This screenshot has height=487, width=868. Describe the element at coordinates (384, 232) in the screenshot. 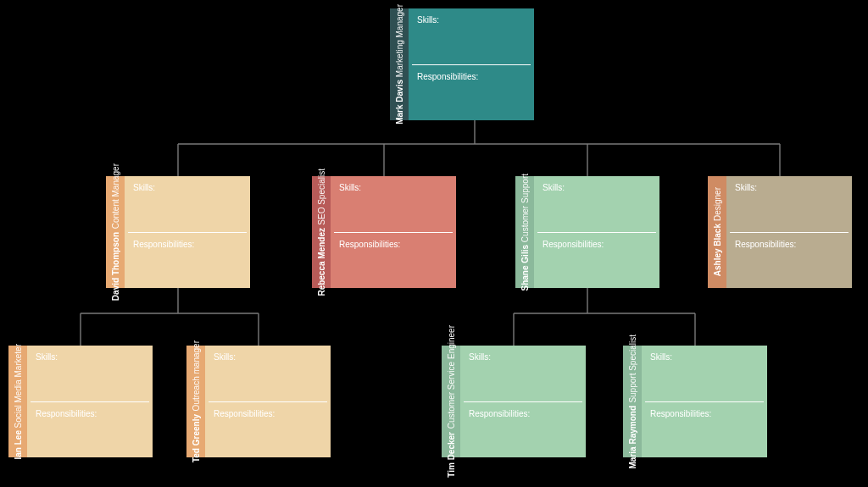

I see `org-node-rebecca-mendez: SEO Specialist Rebecca Mendez Skills: Re…` at that location.